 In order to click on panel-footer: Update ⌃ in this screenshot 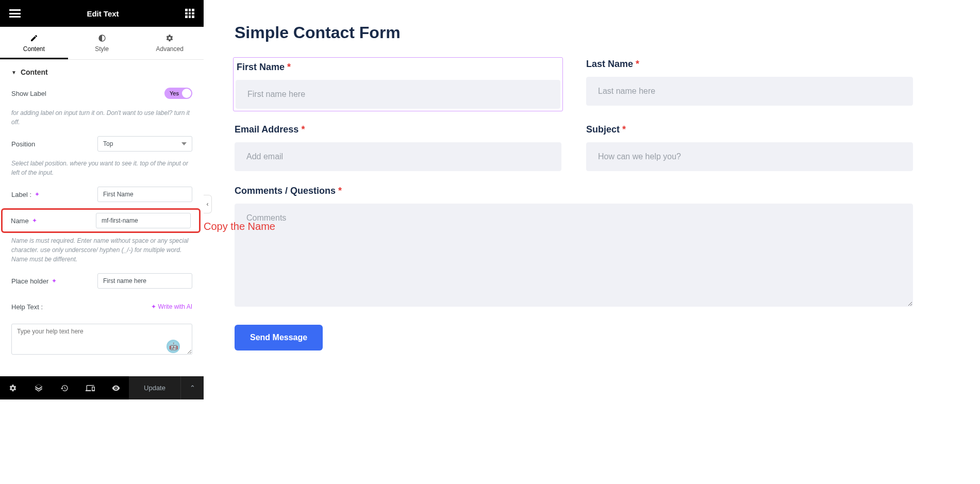, I will do `click(102, 388)`.